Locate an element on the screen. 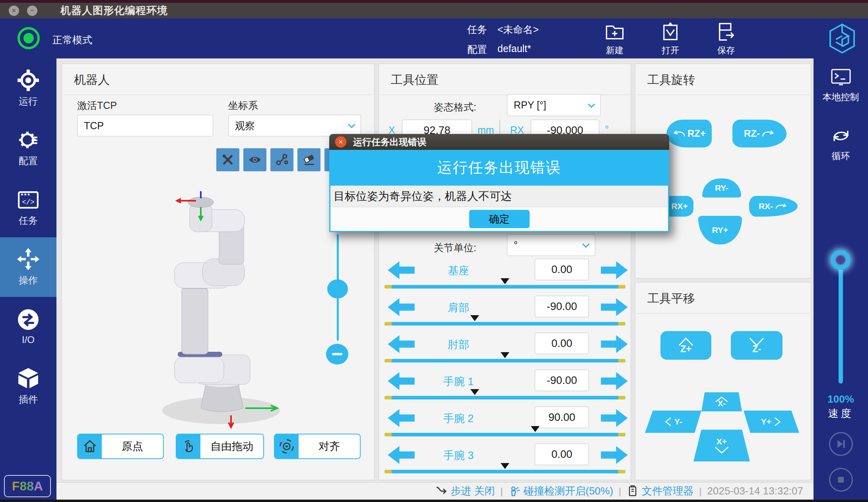 Image resolution: width=868 pixels, height=502 pixels. save-task-button: 保存 is located at coordinates (726, 39).